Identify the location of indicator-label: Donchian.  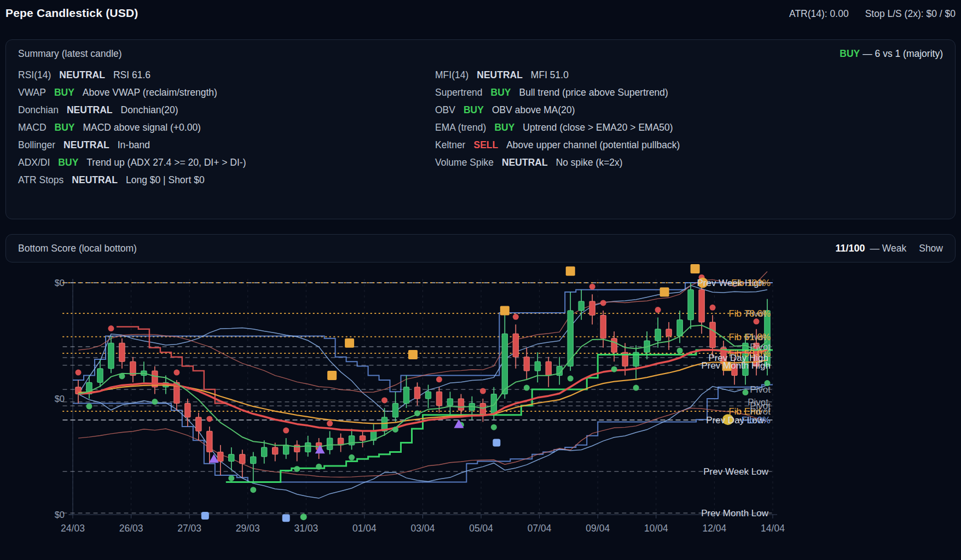
(38, 110).